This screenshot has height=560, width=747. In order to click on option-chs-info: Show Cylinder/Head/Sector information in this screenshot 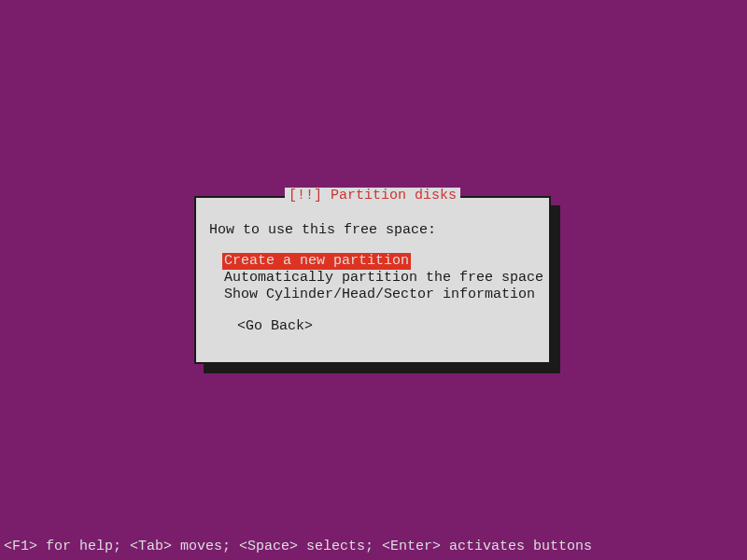, I will do `click(379, 295)`.